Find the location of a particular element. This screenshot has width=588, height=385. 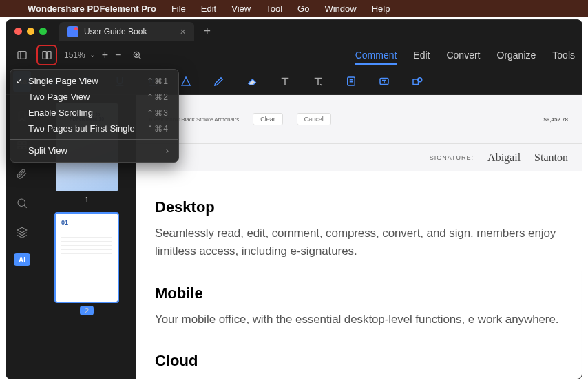

pdfelement-icon is located at coordinates (73, 32).